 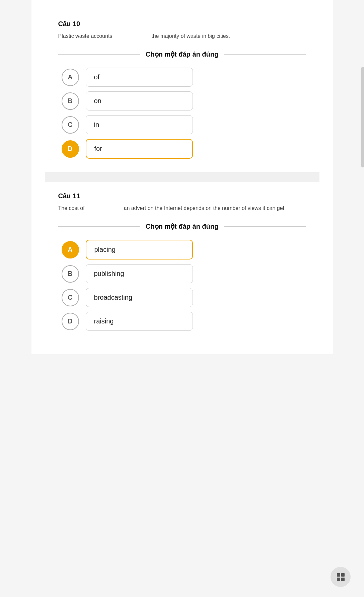 I want to click on question-10-divider: Chọn một đáp án đúng, so click(x=182, y=54).